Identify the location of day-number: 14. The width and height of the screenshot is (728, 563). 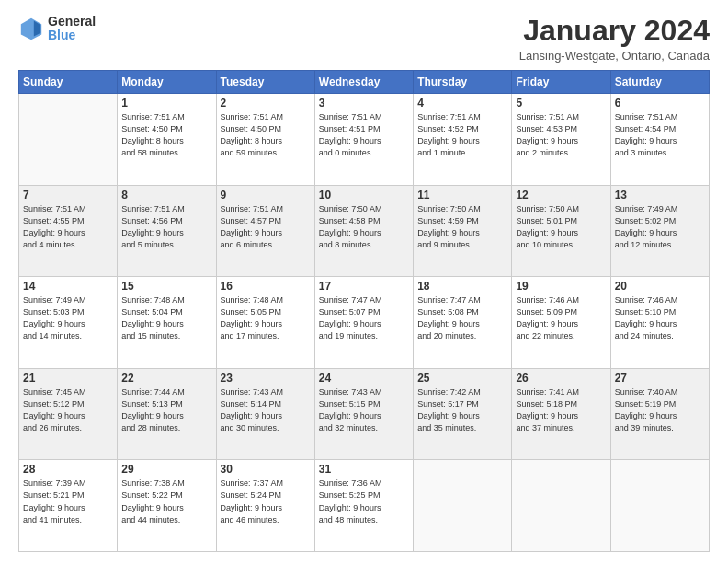
(68, 286).